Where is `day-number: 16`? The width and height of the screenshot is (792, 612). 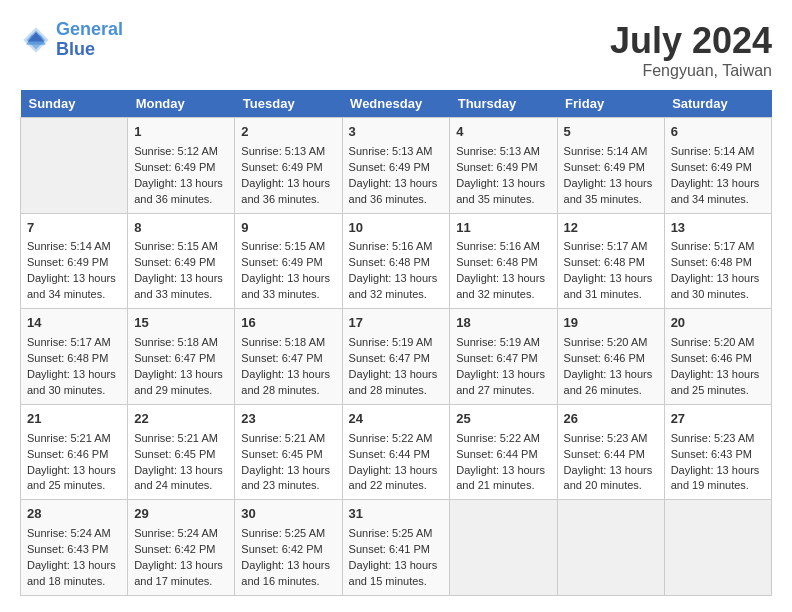 day-number: 16 is located at coordinates (288, 324).